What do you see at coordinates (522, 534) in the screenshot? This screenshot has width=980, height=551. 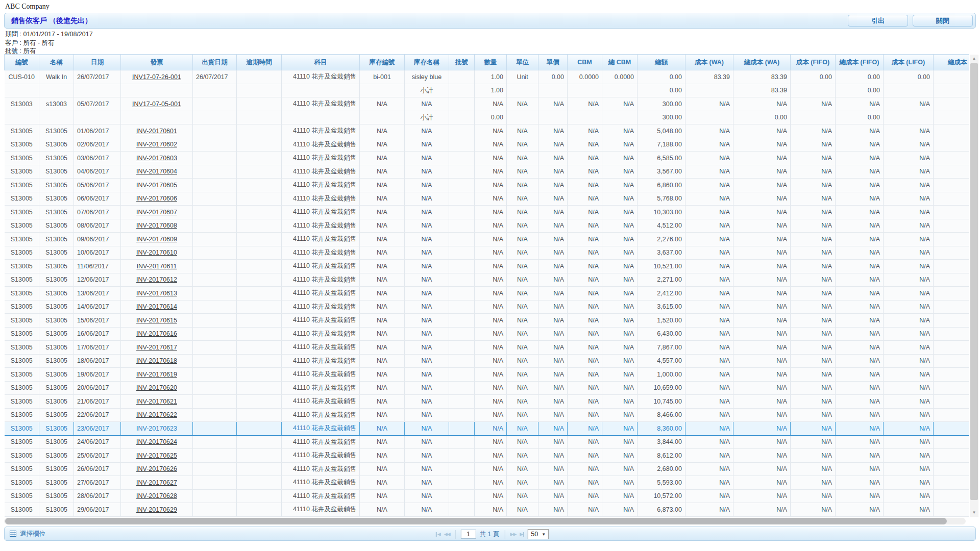 I see `last-page-button: ▶` at bounding box center [522, 534].